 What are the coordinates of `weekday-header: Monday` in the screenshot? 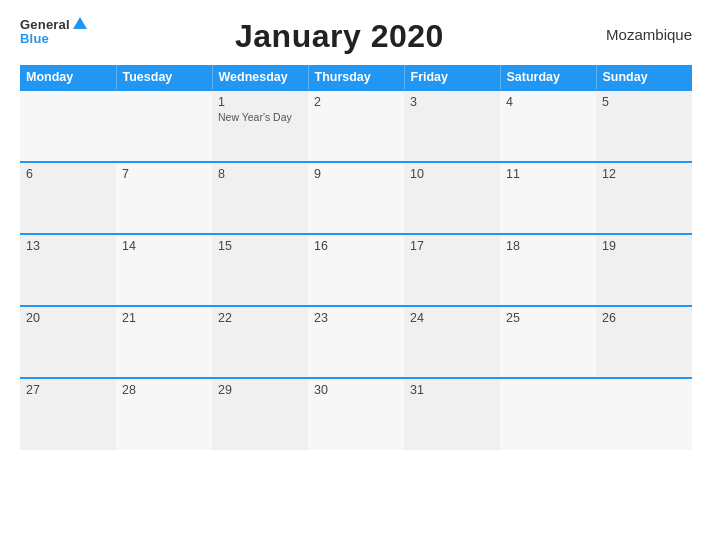 It's located at (68, 78).